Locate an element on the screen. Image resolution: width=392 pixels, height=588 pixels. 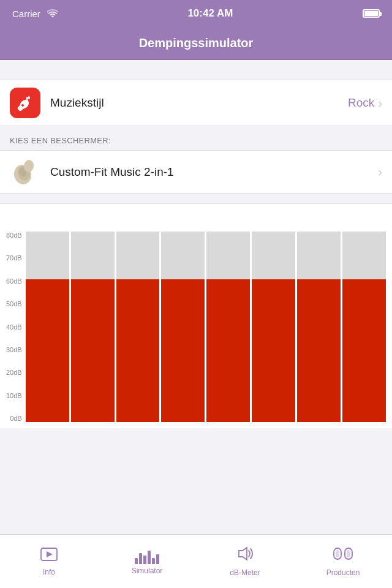
carrier-label: Carrier is located at coordinates (26, 13).